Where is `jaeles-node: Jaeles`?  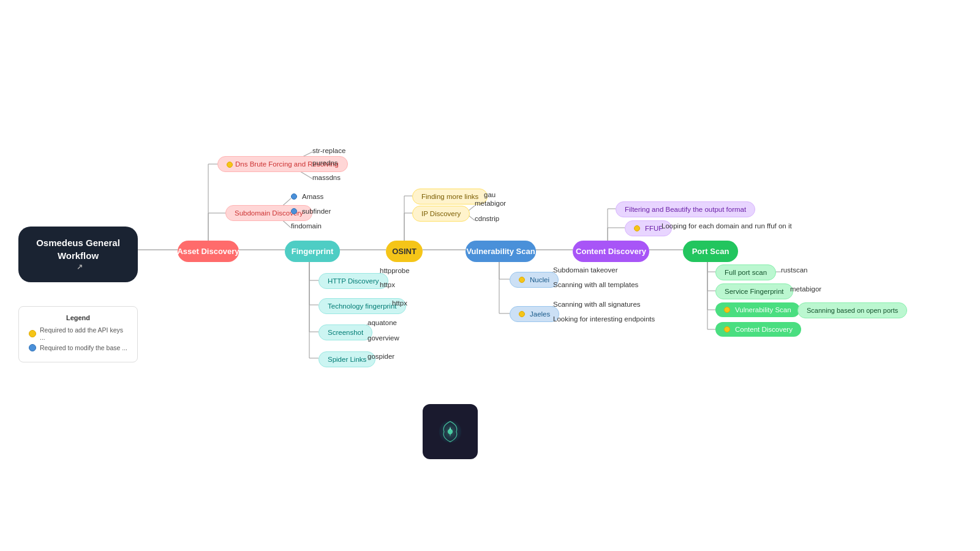
jaeles-node: Jaeles is located at coordinates (534, 314).